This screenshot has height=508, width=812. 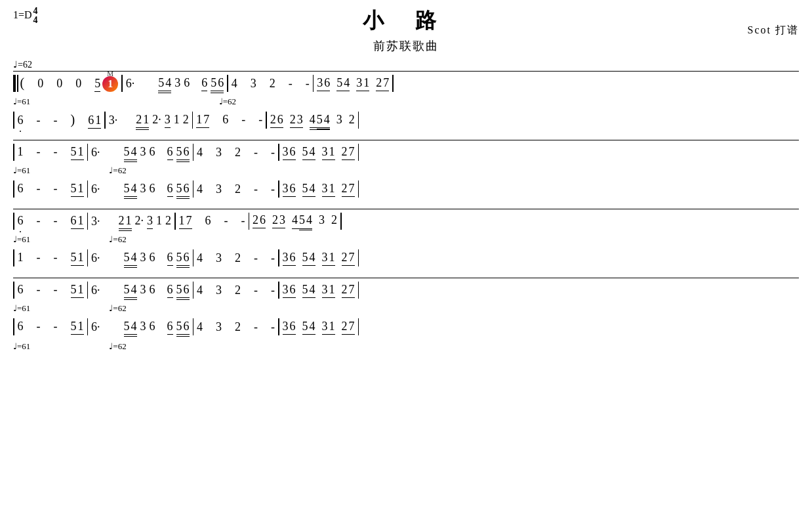 What do you see at coordinates (193, 290) in the screenshot?
I see `bar-3-r7` at bounding box center [193, 290].